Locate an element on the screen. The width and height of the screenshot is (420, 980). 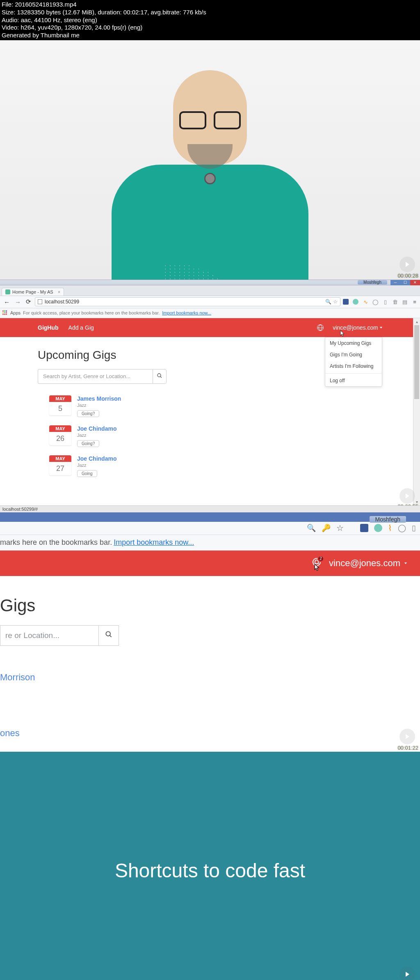
add-gig-link: Add a Gig is located at coordinates (81, 328).